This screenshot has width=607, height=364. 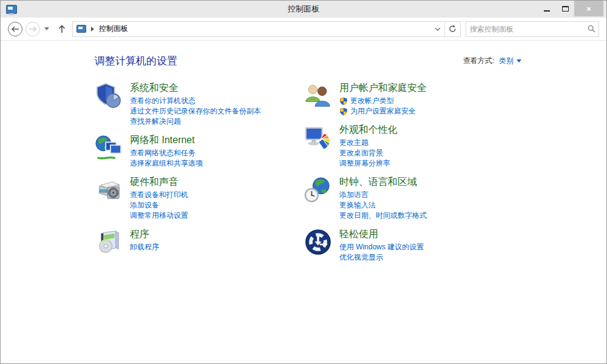 What do you see at coordinates (368, 153) in the screenshot?
I see `category-link: 更改桌面背景` at bounding box center [368, 153].